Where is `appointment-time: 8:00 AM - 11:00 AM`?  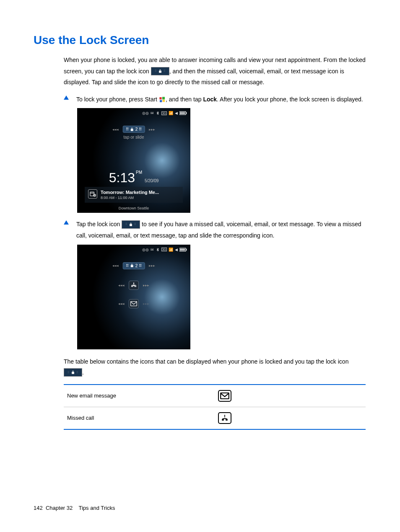
appointment-time: 8:00 AM - 11:00 AM is located at coordinates (130, 198).